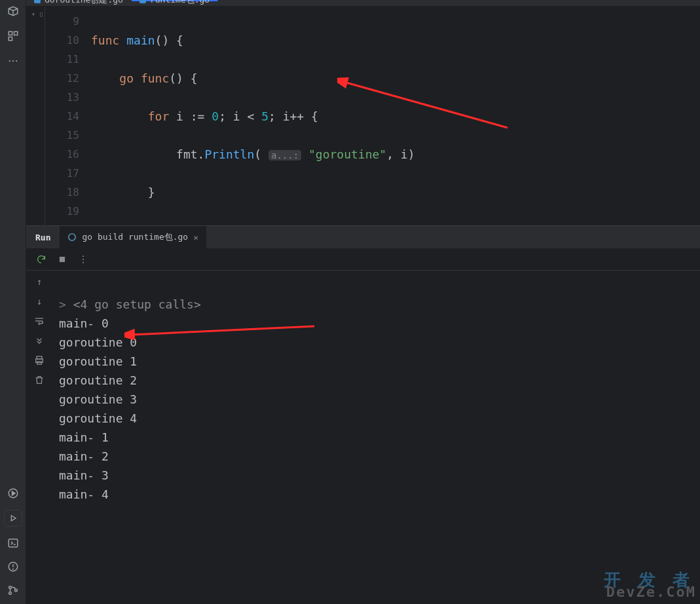 This screenshot has width=700, height=604. What do you see at coordinates (39, 341) in the screenshot?
I see `scroll-to-end-icon` at bounding box center [39, 341].